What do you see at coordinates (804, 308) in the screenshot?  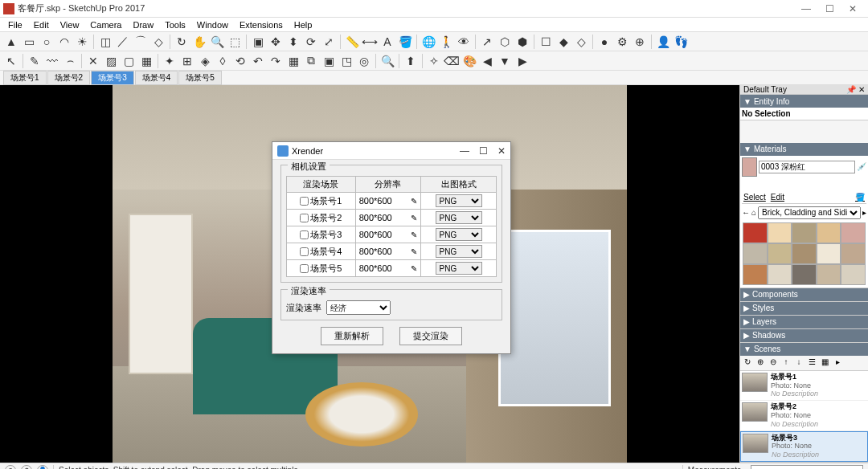 I see `styles-header: ▶ Styles` at bounding box center [804, 308].